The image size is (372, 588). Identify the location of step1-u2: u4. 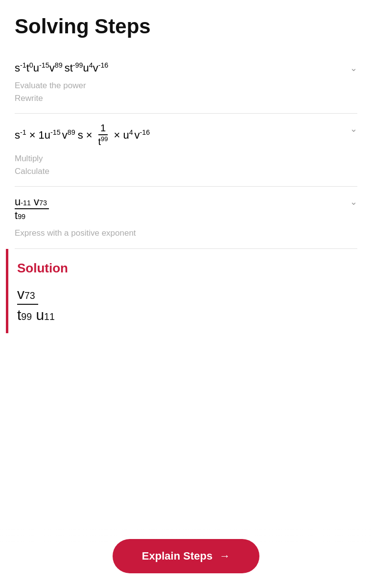
(88, 68).